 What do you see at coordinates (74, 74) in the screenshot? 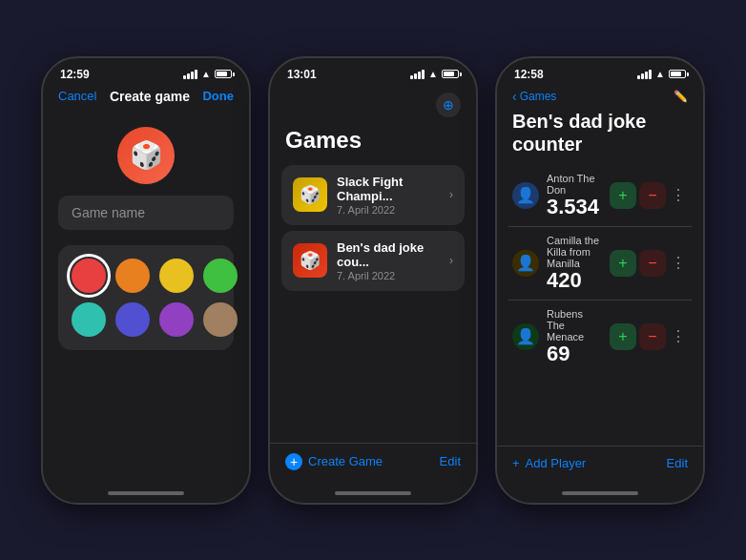
I see `time-1: 12:59` at bounding box center [74, 74].